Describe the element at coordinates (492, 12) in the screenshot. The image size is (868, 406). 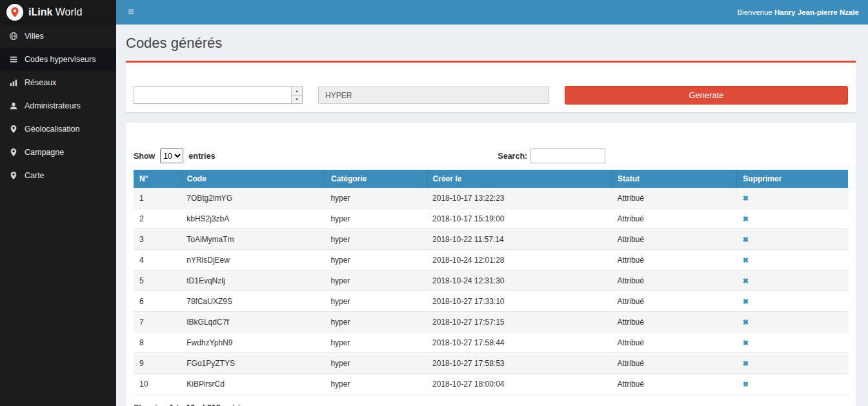
I see `topbar: ≡ Bienvenue Hanry Jean-pierre Nzale` at that location.